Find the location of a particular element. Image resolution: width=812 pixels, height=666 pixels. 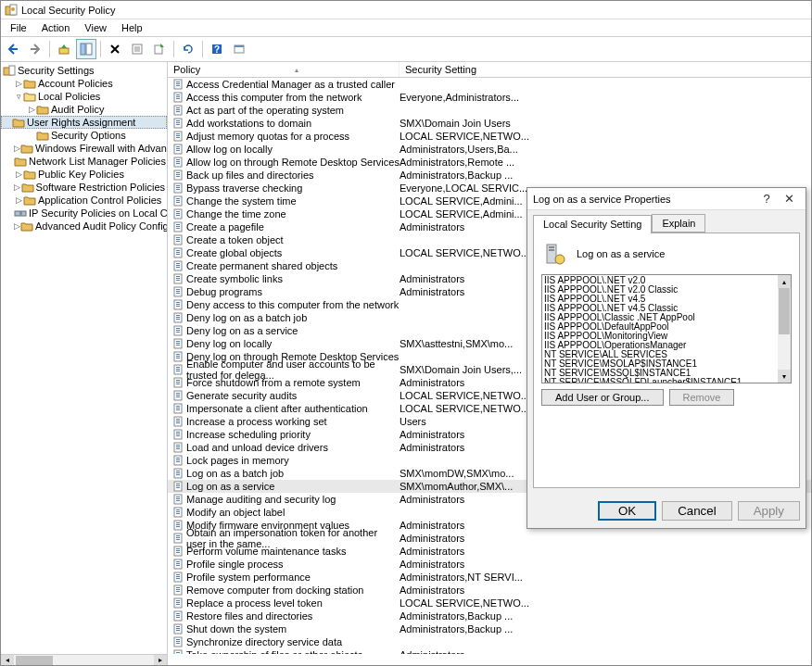

up-button is located at coordinates (64, 49).